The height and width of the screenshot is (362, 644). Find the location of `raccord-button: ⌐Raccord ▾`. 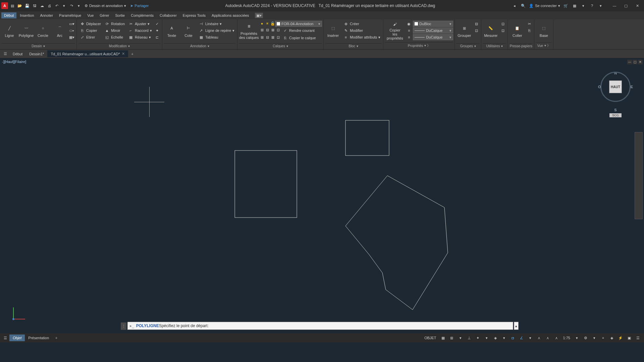

raccord-button: ⌐Raccord ▾ is located at coordinates (140, 31).